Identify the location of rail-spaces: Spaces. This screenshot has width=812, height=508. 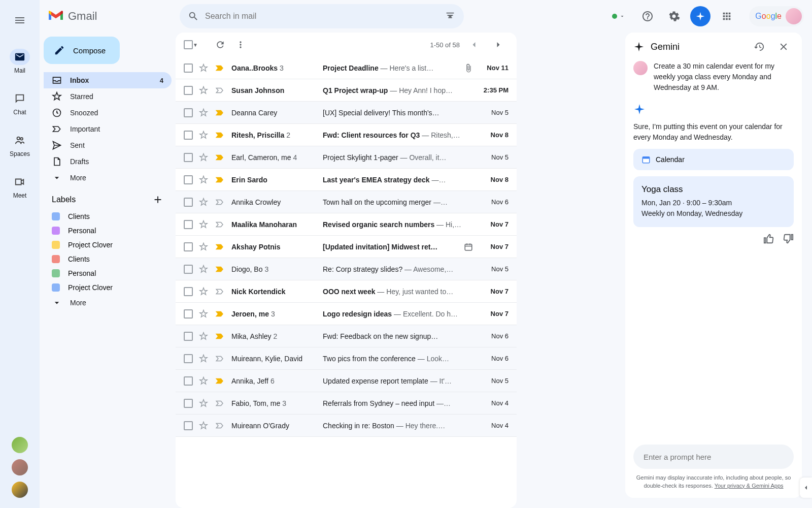
(20, 145).